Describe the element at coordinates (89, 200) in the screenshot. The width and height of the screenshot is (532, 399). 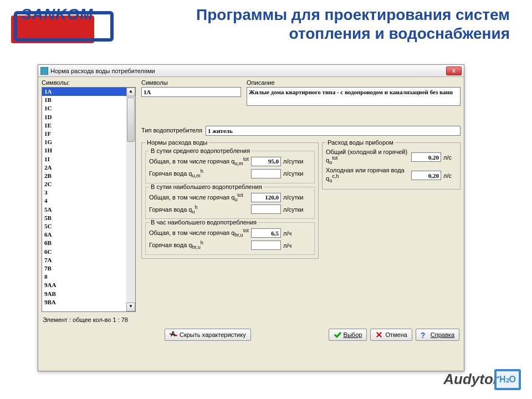
I see `symbols-listbox: 1A1B1C1D1E1F1G1H1I2A2B2C345A5B5C6A6B6C7A…` at that location.